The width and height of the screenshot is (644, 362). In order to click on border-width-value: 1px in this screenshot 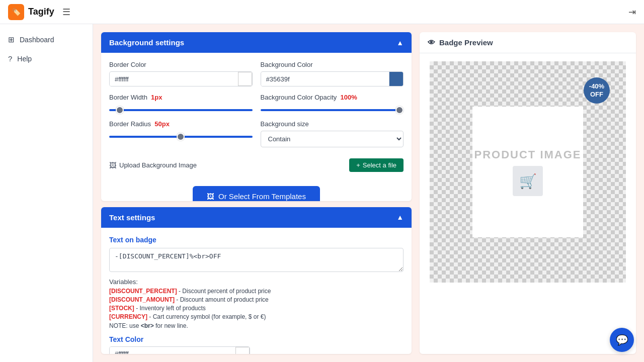, I will do `click(156, 98)`.